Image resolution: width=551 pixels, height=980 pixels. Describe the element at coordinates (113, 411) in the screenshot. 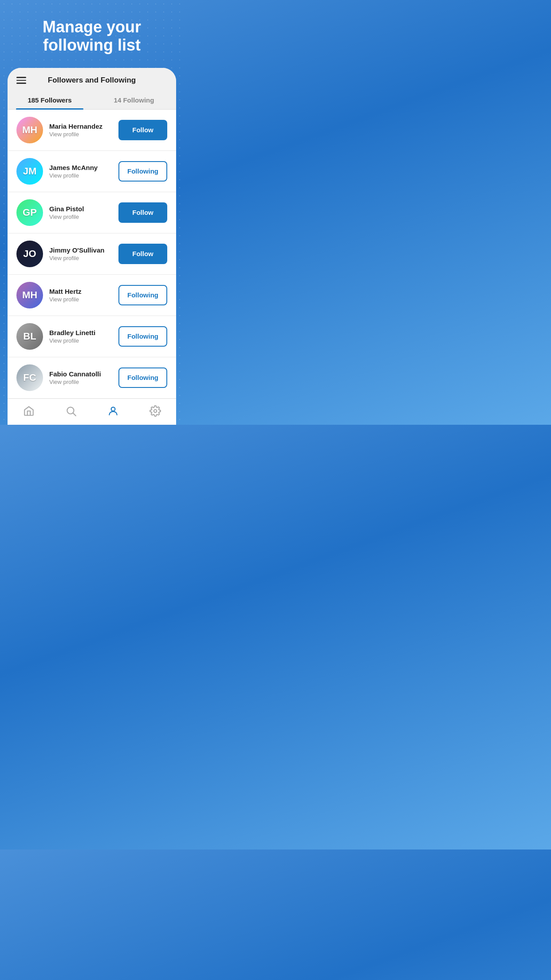

I see `nav-profile` at that location.